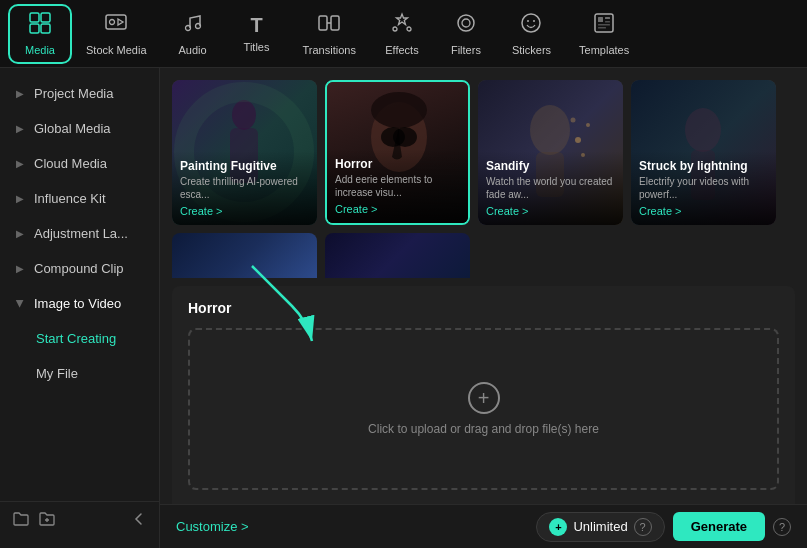 Image resolution: width=807 pixels, height=548 pixels. Describe the element at coordinates (550, 188) in the screenshot. I see `thumb-overlay-sandify: Sandify Watch the world you created fade…` at that location.